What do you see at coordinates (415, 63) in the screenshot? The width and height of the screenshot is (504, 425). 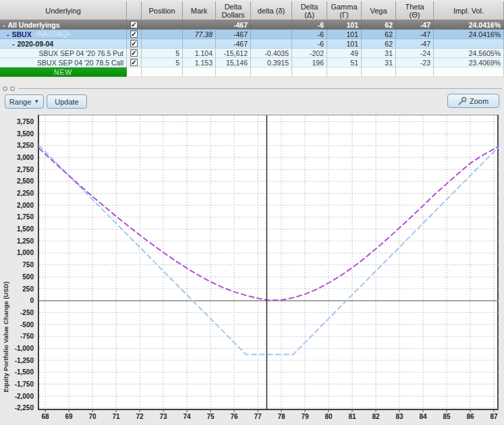 I see `theta-cell: -23` at bounding box center [415, 63].